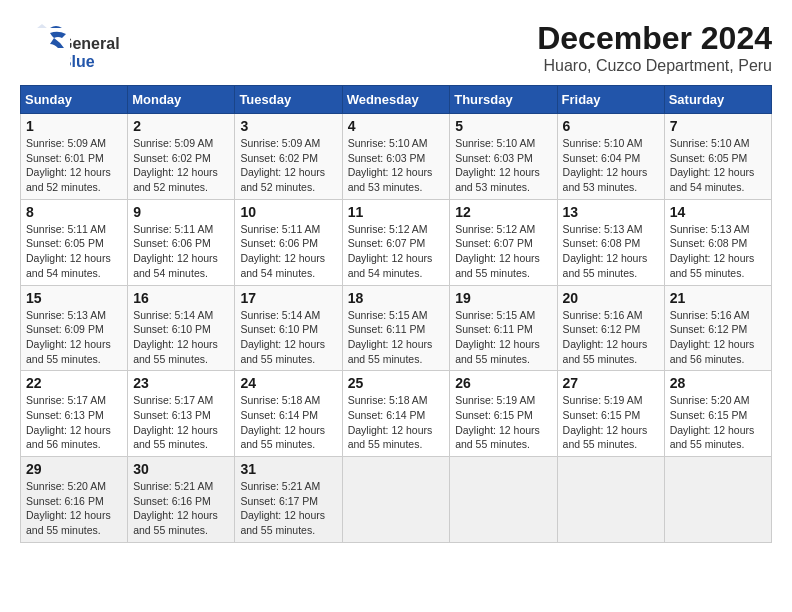 This screenshot has width=792, height=612. Describe the element at coordinates (396, 100) in the screenshot. I see `header-wednesday: Wednesday` at that location.